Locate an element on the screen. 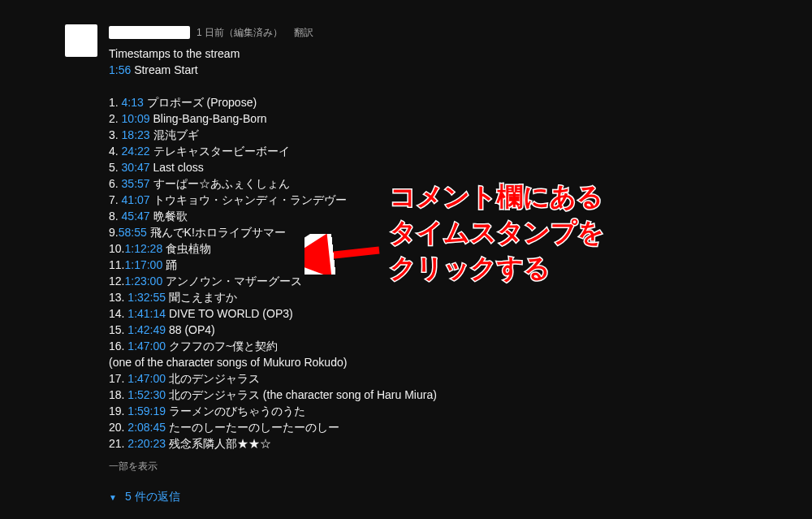 Image resolution: width=812 pixels, height=519 pixels. comment-line: 17. 1:47:00 北のデンジャラス is located at coordinates (273, 378).